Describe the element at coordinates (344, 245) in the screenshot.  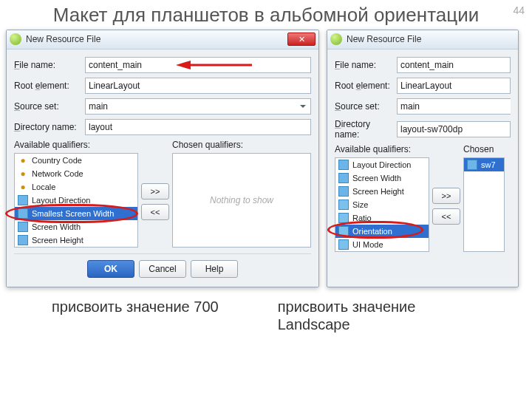
I see `ui-mode-icon` at that location.